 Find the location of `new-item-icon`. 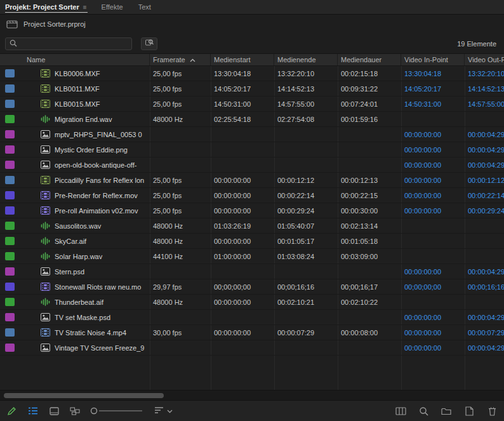

new-item-icon is located at coordinates (469, 411).